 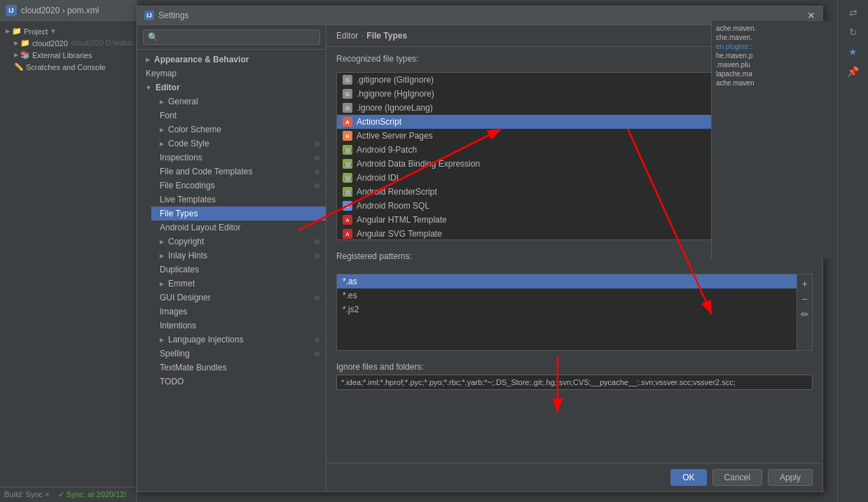 What do you see at coordinates (238, 312) in the screenshot?
I see `nav-images: Images` at bounding box center [238, 312].